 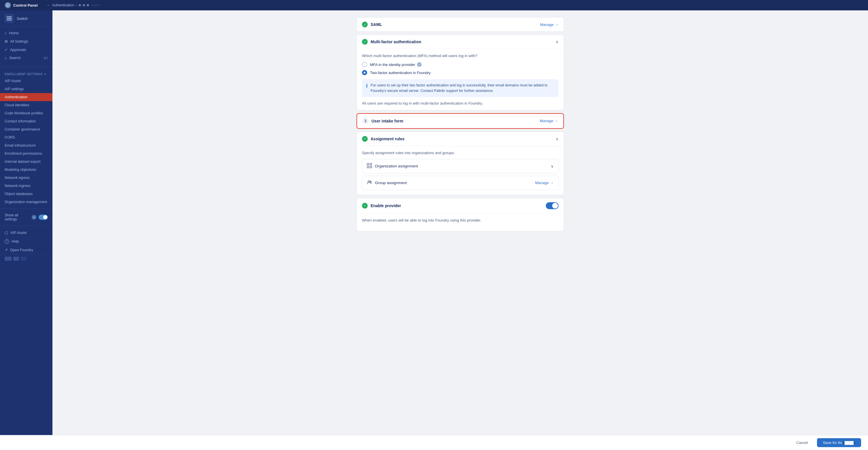 I want to click on app-title: Control Panel, so click(x=26, y=5).